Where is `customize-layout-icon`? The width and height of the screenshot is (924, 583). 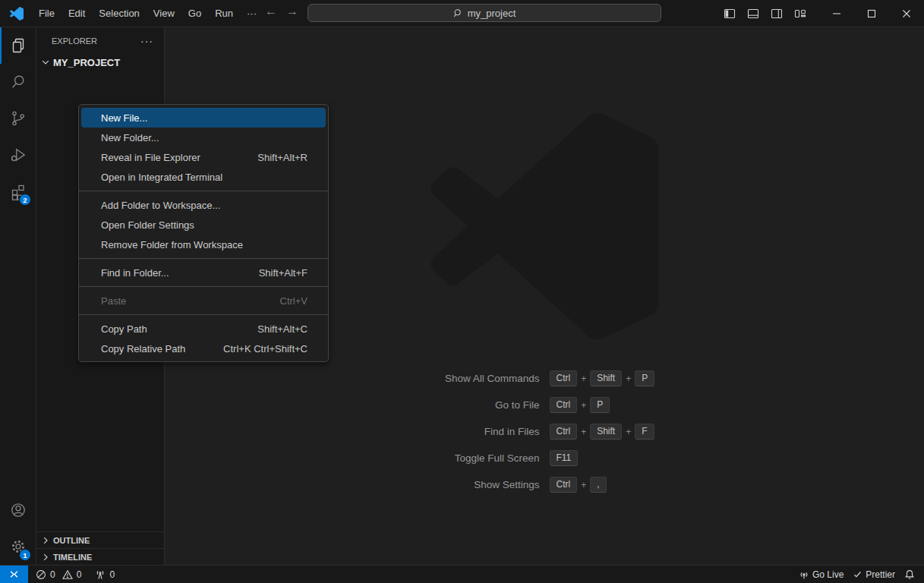
customize-layout-icon is located at coordinates (800, 14).